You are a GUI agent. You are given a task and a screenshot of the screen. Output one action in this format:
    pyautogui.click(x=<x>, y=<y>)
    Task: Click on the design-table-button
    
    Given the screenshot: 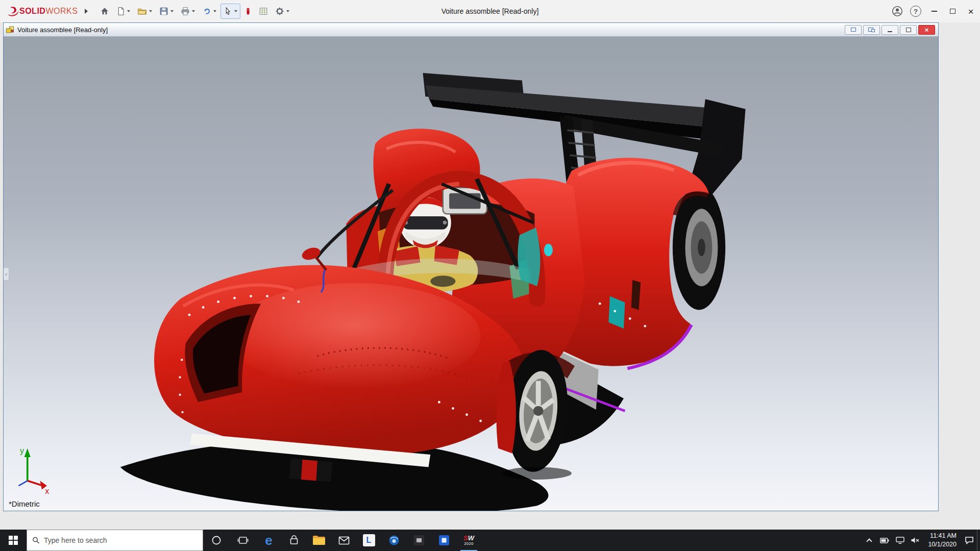 What is the action you would take?
    pyautogui.click(x=263, y=11)
    